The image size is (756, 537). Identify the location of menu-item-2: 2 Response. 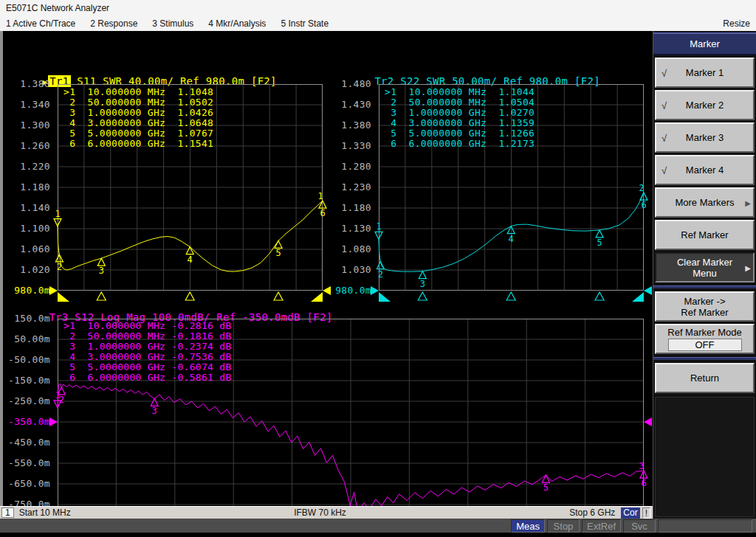
(114, 24).